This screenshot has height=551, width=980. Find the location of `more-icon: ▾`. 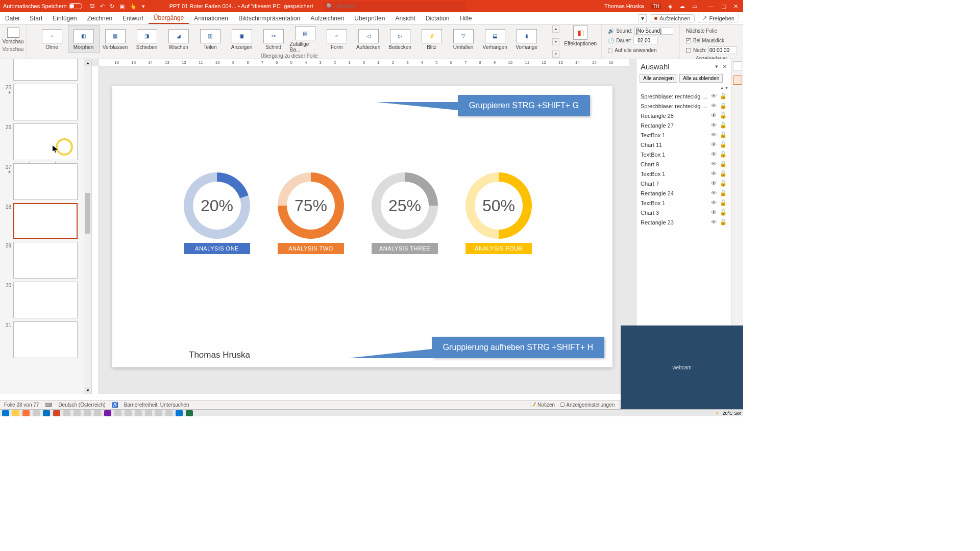

more-icon: ▾ is located at coordinates (143, 6).